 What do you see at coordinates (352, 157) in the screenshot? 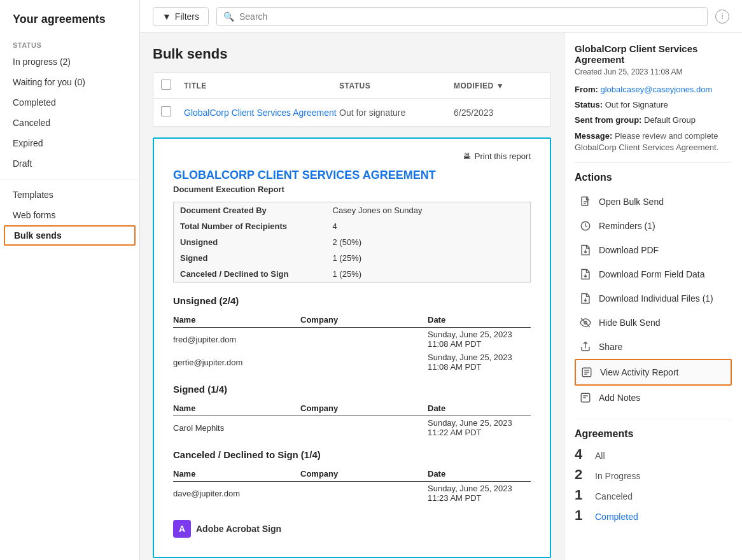
I see `print-bar: 🖶 Print this report` at bounding box center [352, 157].